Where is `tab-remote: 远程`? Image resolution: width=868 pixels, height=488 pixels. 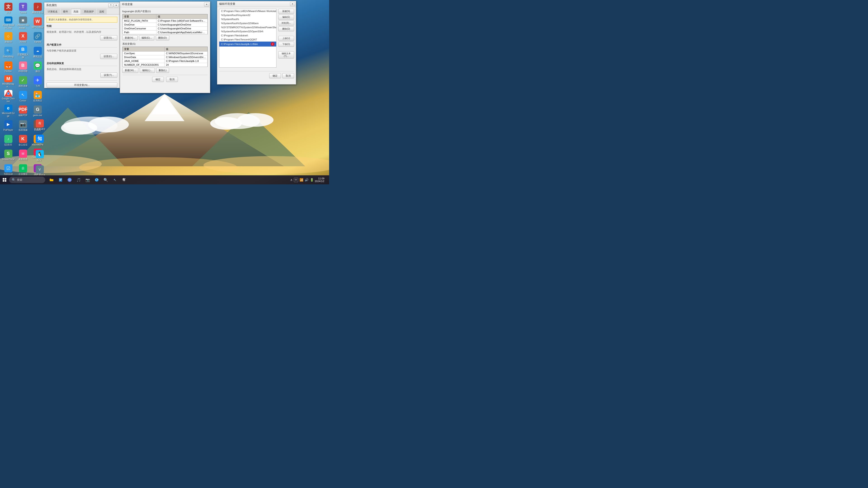 tab-remote: 远程 is located at coordinates (102, 11).